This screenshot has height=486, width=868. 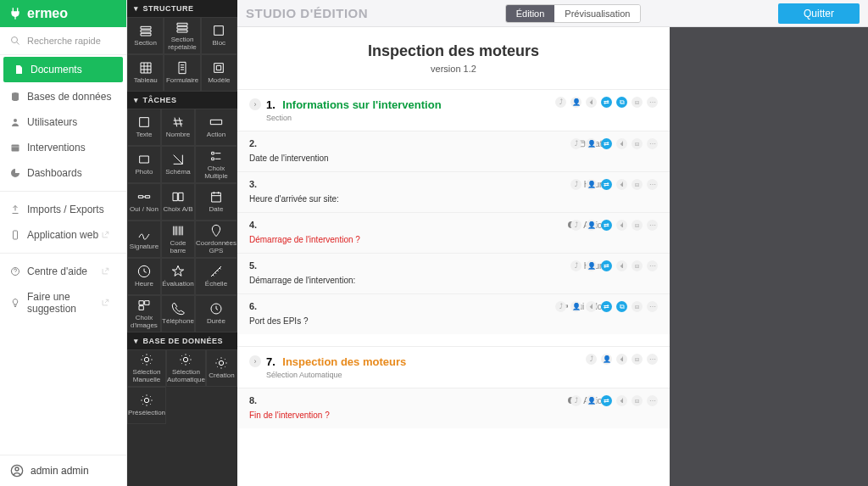 What do you see at coordinates (63, 222) in the screenshot?
I see `nav-secondary: Imports / Exports Application web` at bounding box center [63, 222].